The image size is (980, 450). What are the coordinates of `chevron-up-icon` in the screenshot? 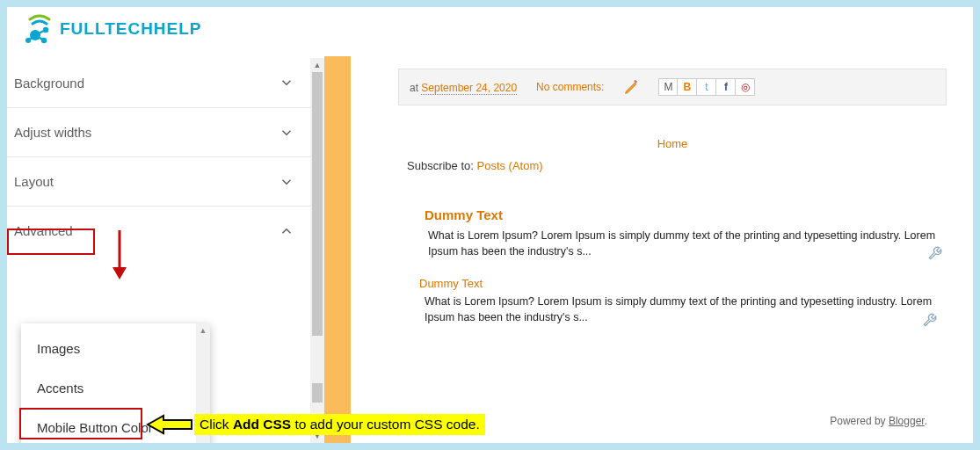 It's located at (287, 231).